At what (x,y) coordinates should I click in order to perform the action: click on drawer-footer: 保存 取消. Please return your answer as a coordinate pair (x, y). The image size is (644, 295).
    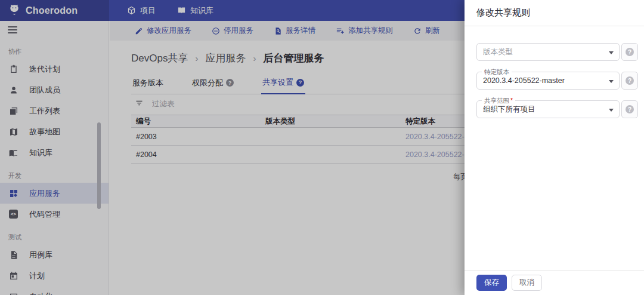
    Looking at the image, I should click on (555, 282).